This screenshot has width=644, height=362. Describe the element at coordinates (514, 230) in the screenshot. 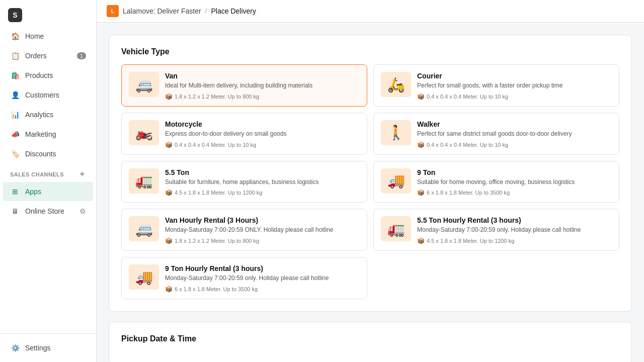

I see `vehicle-info-5ton-hourly: 5.5 Ton Hourly Rental (3 hours) Monday-S…` at that location.